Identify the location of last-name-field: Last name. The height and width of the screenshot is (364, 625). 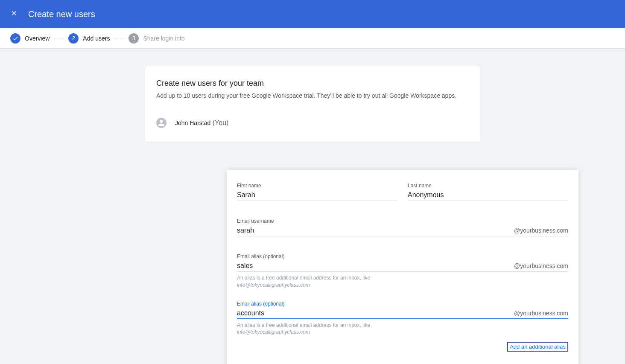
(488, 192).